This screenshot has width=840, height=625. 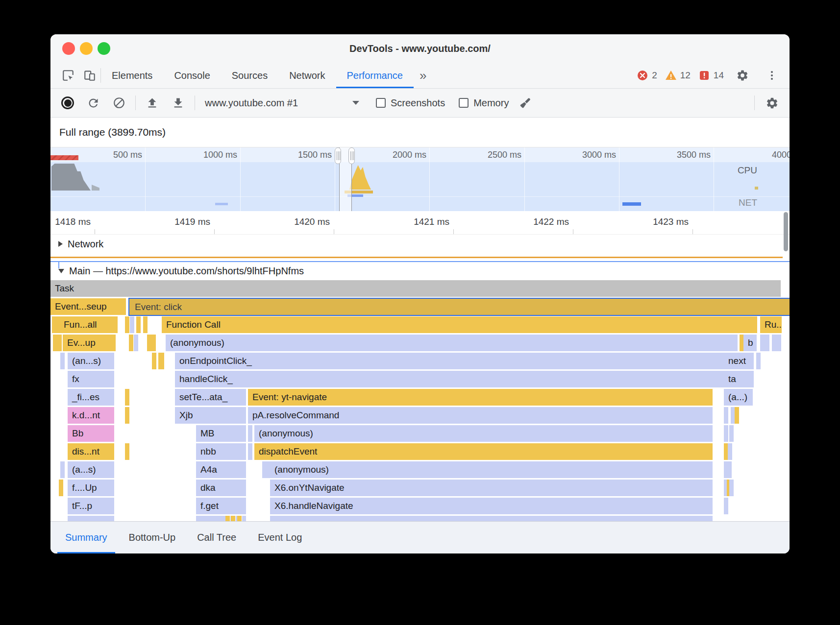 What do you see at coordinates (91, 470) in the screenshot?
I see `flame-bar-a-s: (a...s)` at bounding box center [91, 470].